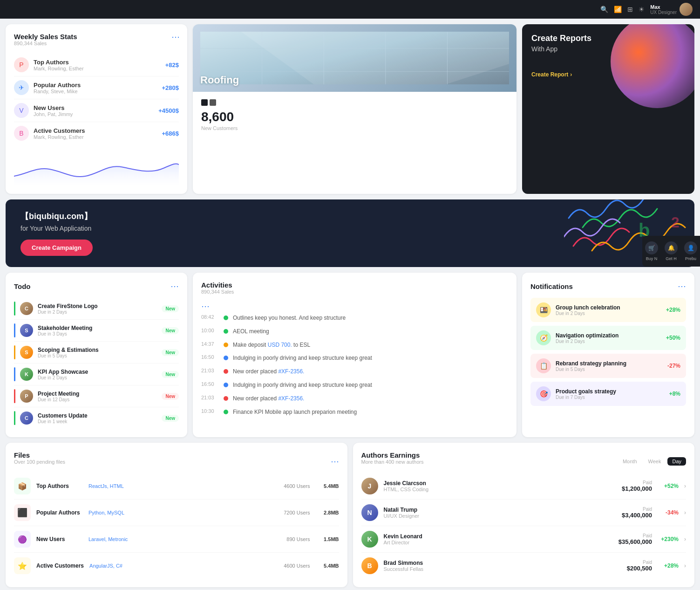 This screenshot has width=700, height=590. I want to click on activity-time: 21:03, so click(210, 398).